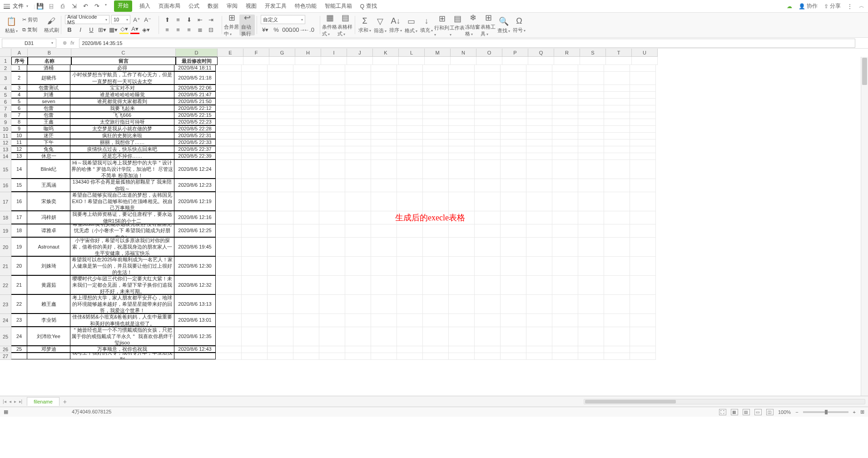 This screenshot has width=868, height=458. I want to click on column-header: E, so click(231, 53).